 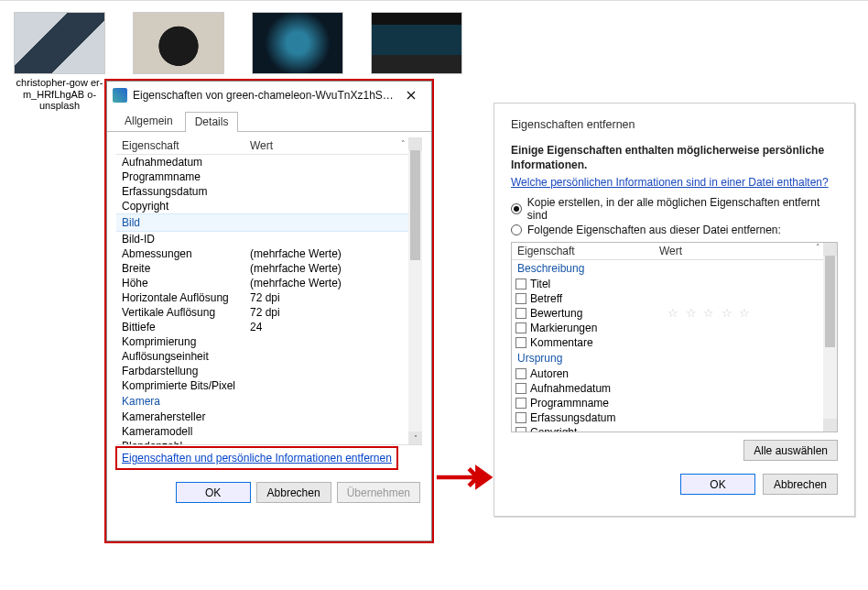 What do you see at coordinates (269, 442) in the screenshot?
I see `property-row: Blendenzahl` at bounding box center [269, 442].